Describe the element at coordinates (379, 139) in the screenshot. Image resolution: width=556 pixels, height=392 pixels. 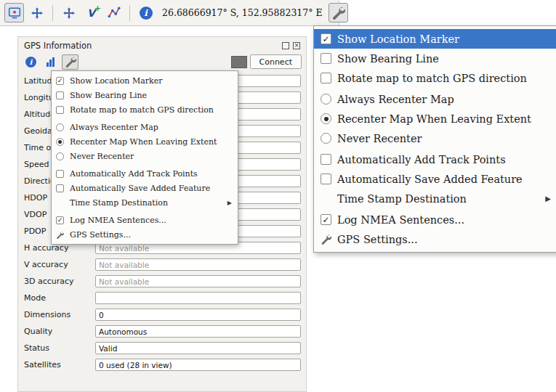
I see `menu-item-label: Never Recenter` at that location.